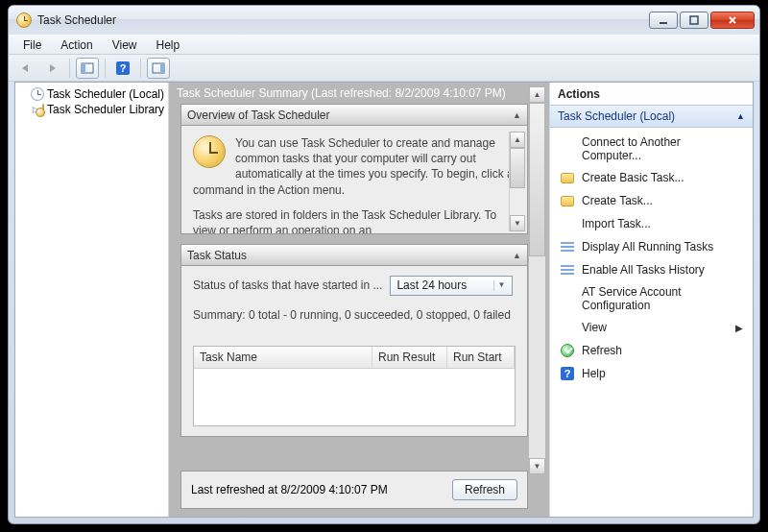  Describe the element at coordinates (77, 45) in the screenshot. I see `menu-action: Action` at that location.